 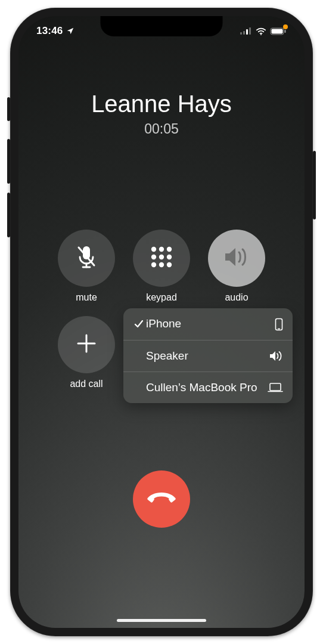 I want to click on audio-route-label: Cullen’s MacBook Pro, so click(x=207, y=388).